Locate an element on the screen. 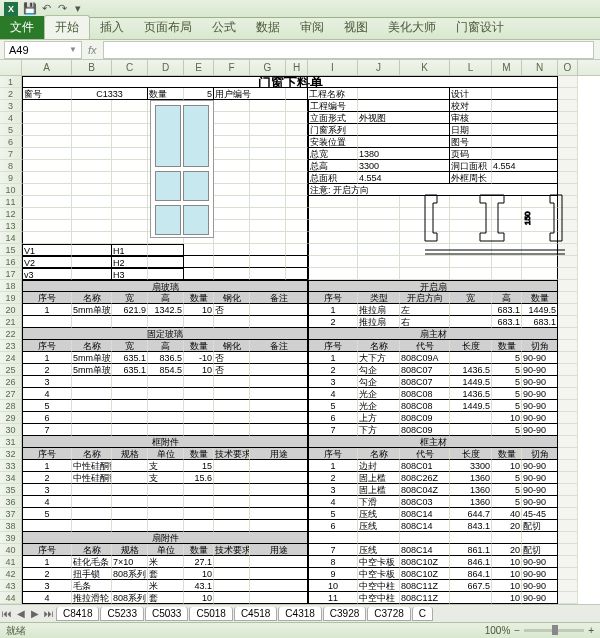 The image size is (600, 638). tab-data: 数据 is located at coordinates (268, 28).